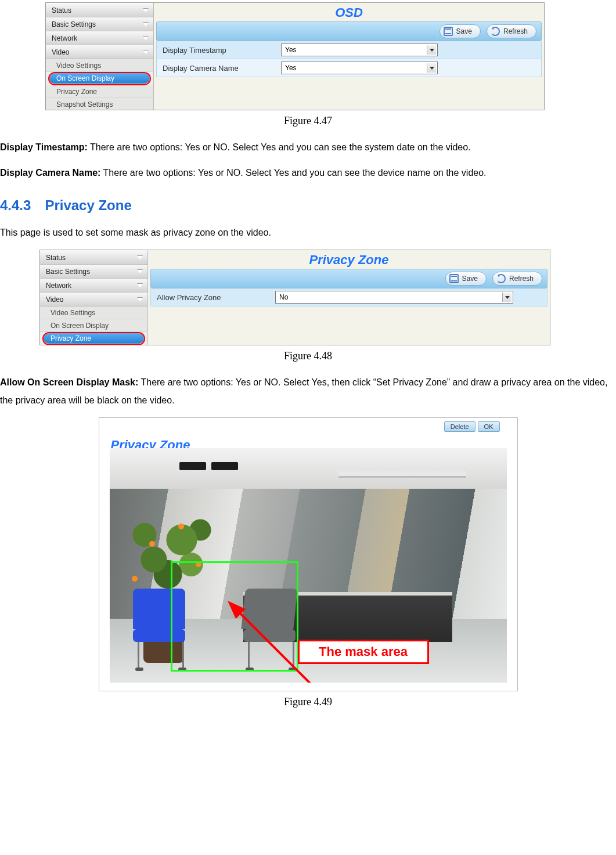 This screenshot has width=616, height=855. Describe the element at coordinates (218, 68) in the screenshot. I see `row-label: Display Camera Name` at that location.